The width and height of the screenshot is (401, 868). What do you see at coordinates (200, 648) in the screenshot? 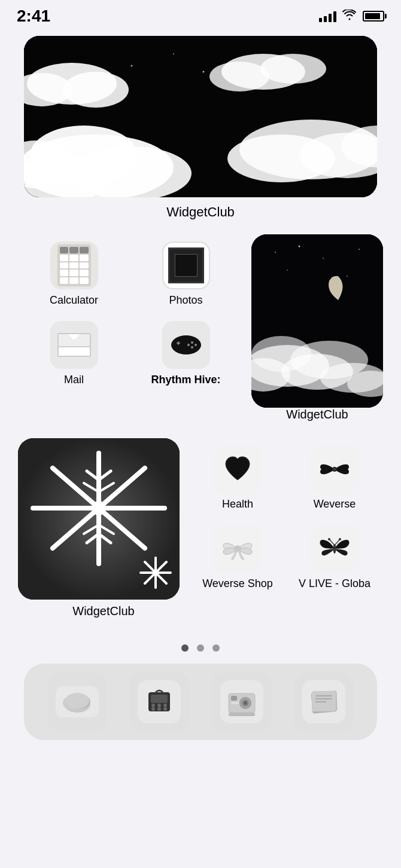
I see `page-dots` at bounding box center [200, 648].